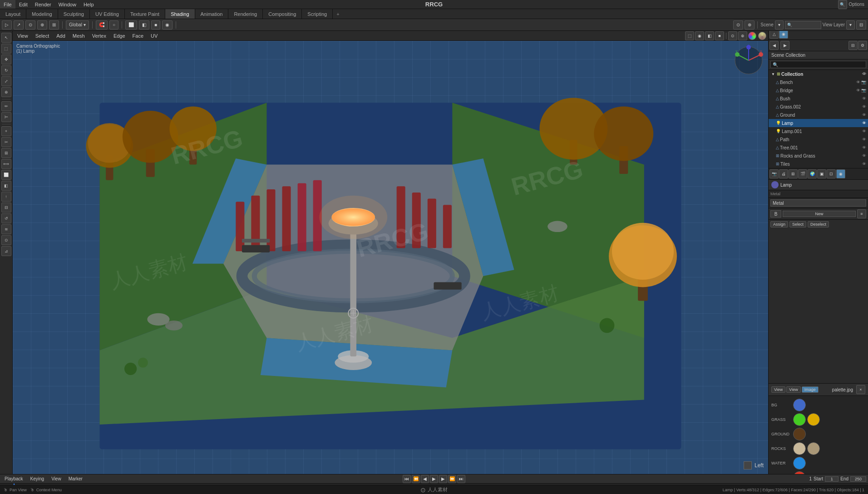  Describe the element at coordinates (793, 174) in the screenshot. I see `mat-view-layer-icon: ⊞` at that location.